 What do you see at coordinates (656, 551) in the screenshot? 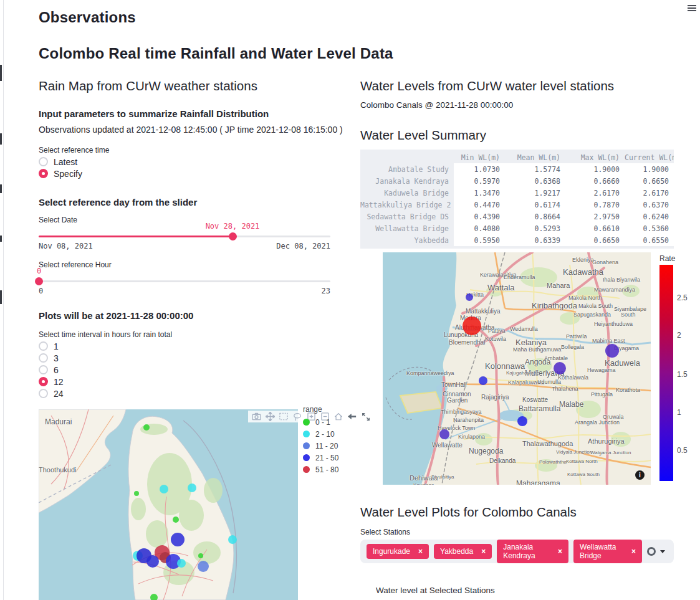
I see `stations-settings-button` at bounding box center [656, 551].